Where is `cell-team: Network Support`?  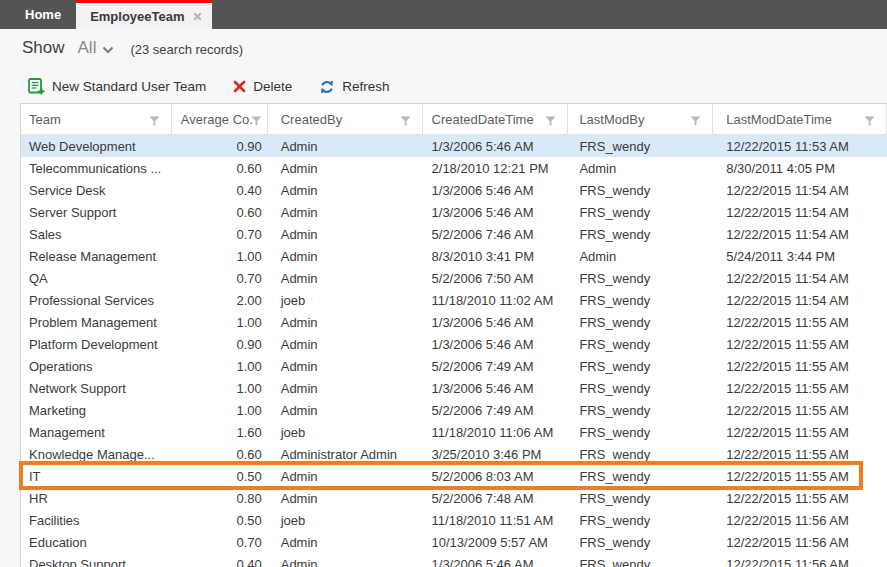
cell-team: Network Support is located at coordinates (96, 388).